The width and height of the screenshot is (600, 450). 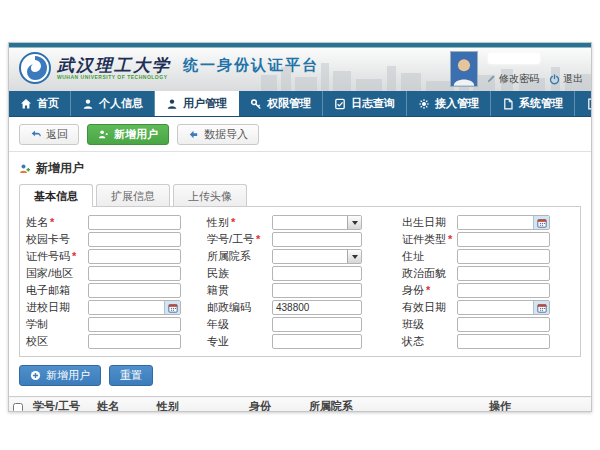 What do you see at coordinates (300, 372) in the screenshot?
I see `form-actions: 新增用户 重置` at bounding box center [300, 372].